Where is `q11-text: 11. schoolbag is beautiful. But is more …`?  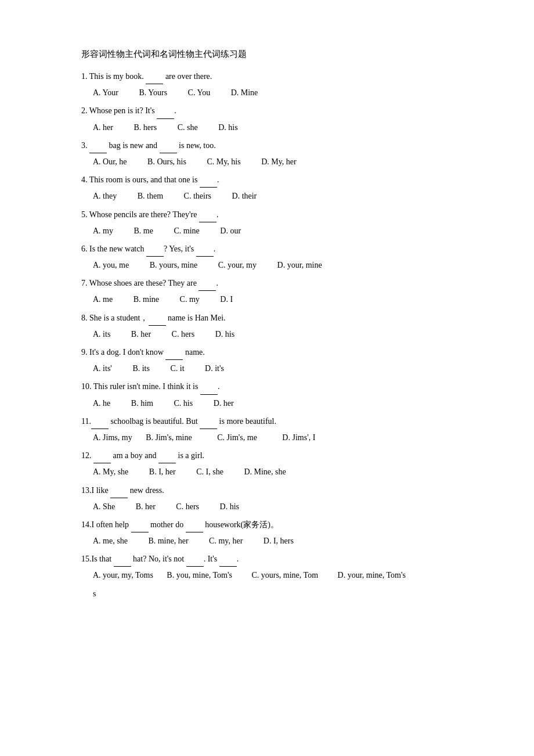 q11-text: 11. schoolbag is beautiful. But is more … is located at coordinates (267, 422).